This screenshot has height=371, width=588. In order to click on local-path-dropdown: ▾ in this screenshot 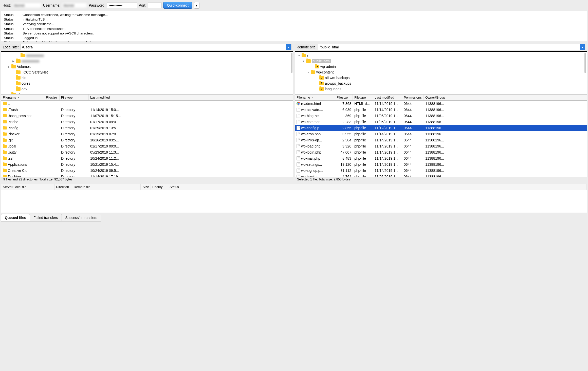, I will do `click(289, 47)`.